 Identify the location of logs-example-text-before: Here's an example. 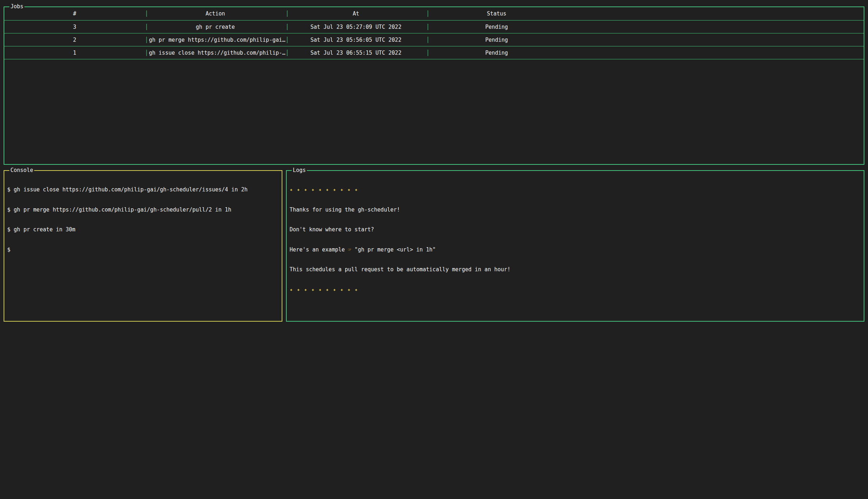
(319, 250).